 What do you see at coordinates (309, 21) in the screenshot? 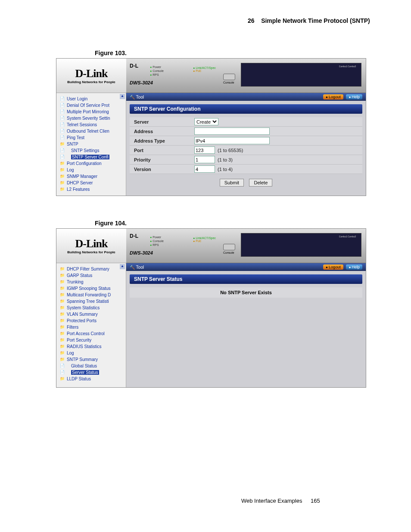
I see `page-header: 26 Simple Network Time Protocol (SNTP)` at bounding box center [309, 21].